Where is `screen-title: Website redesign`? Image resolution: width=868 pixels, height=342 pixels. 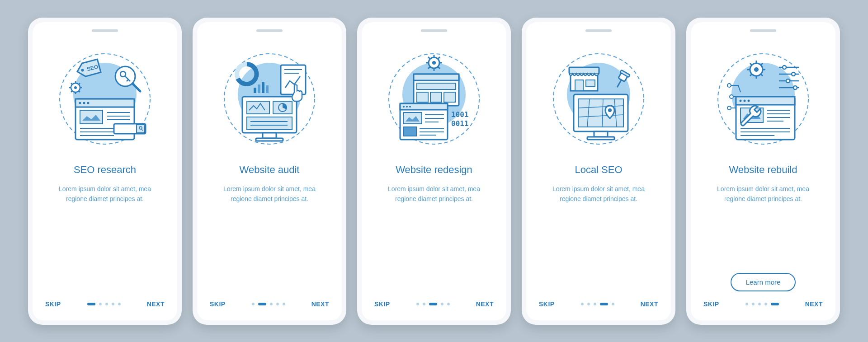
screen-title: Website redesign is located at coordinates (434, 170).